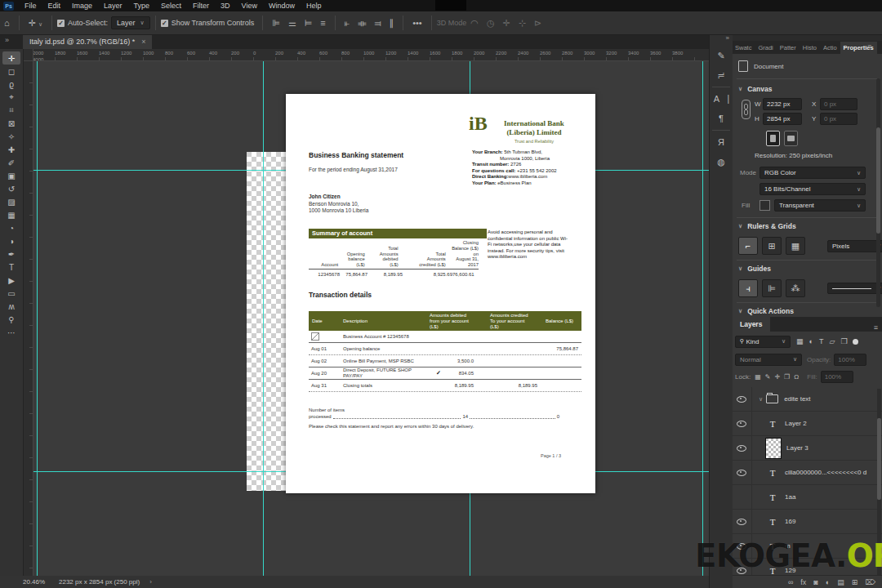 This screenshot has height=588, width=882. What do you see at coordinates (417, 23) in the screenshot?
I see `more-options-icon: •••` at bounding box center [417, 23].